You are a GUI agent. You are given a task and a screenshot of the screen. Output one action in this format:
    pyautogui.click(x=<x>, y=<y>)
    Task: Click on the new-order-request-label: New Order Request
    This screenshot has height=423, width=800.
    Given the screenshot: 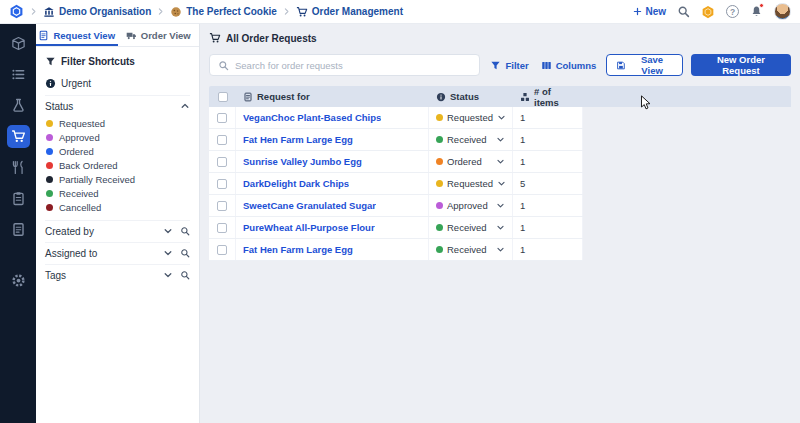 What is the action you would take?
    pyautogui.click(x=741, y=65)
    